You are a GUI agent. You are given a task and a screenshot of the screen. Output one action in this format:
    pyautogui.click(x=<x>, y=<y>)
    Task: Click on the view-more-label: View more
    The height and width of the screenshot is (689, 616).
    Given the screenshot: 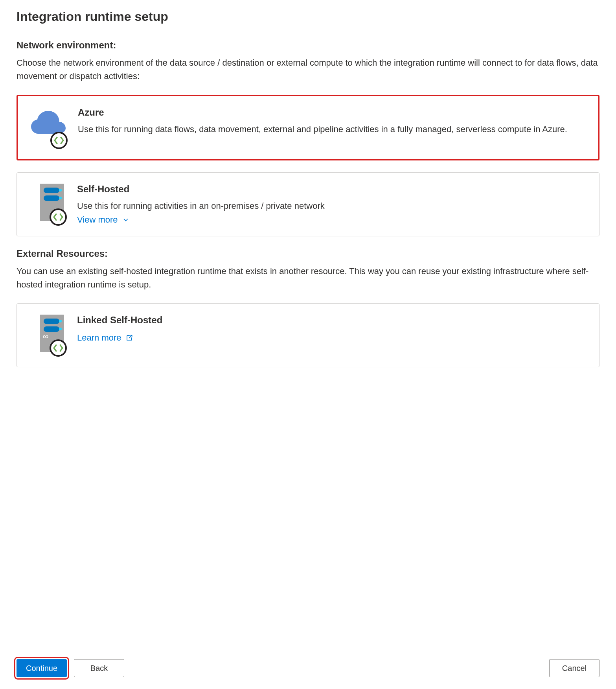 What is the action you would take?
    pyautogui.click(x=97, y=220)
    